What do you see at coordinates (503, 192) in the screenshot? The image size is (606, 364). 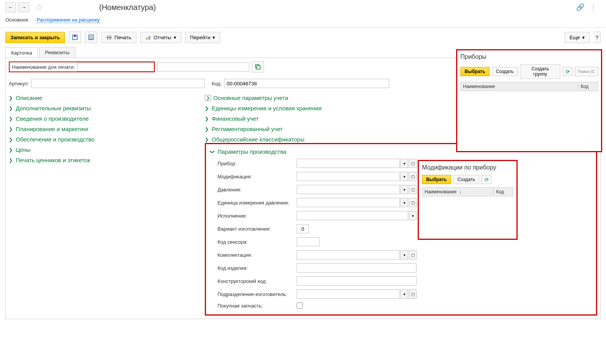 I see `modifications-col-code: Код` at bounding box center [503, 192].